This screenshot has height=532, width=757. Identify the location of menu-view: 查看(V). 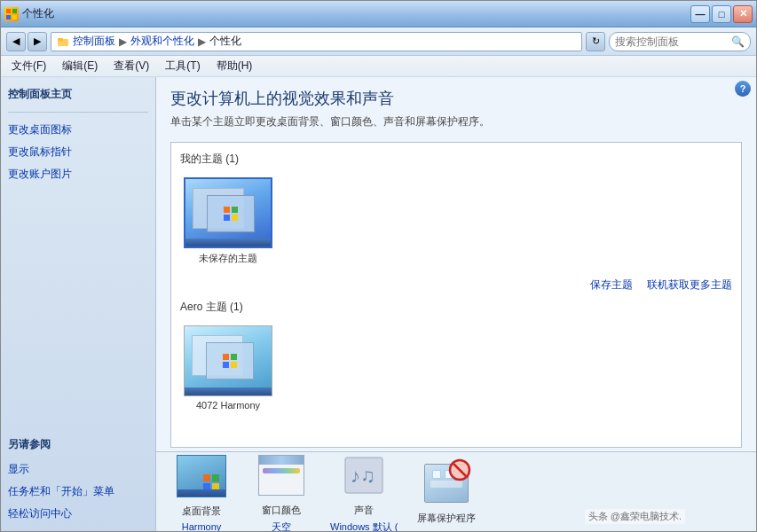
(131, 66).